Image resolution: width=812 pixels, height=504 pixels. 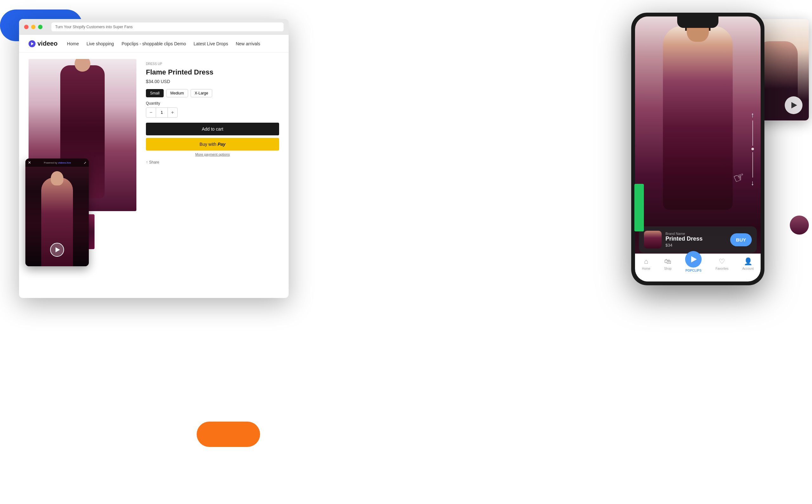 What do you see at coordinates (43, 44) in the screenshot?
I see `site-logo: videeo` at bounding box center [43, 44].